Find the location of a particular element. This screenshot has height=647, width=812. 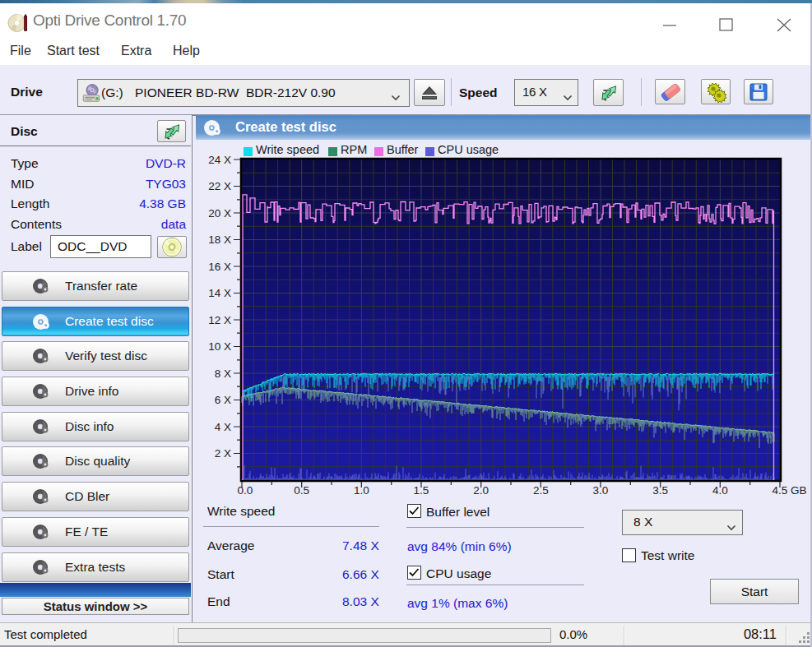

svg-text: 3.0 is located at coordinates (601, 490).